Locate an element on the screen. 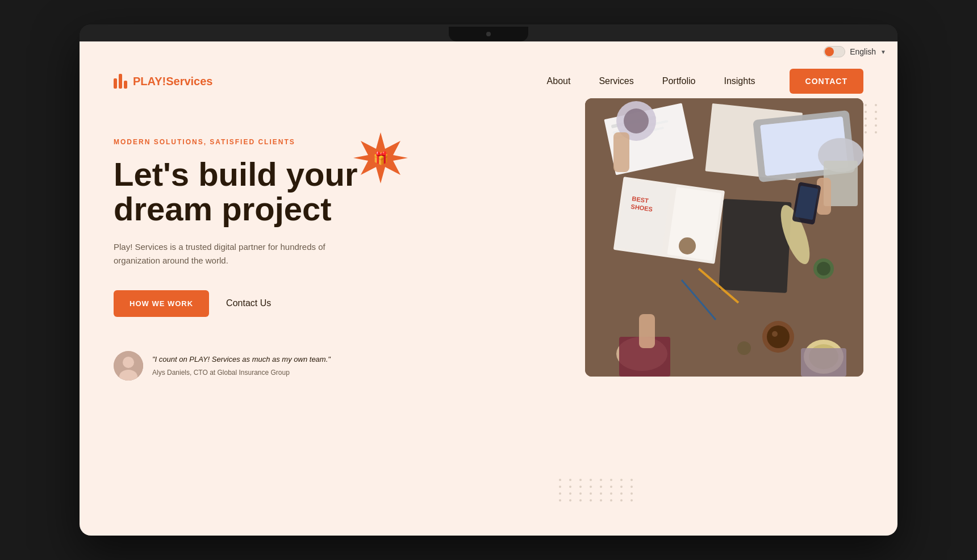 This screenshot has width=977, height=560. language-arrow: ▼ is located at coordinates (883, 52).